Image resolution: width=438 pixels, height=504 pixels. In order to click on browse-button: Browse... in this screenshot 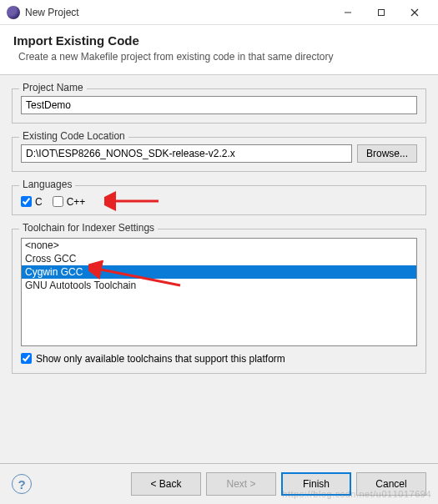, I will do `click(387, 154)`.